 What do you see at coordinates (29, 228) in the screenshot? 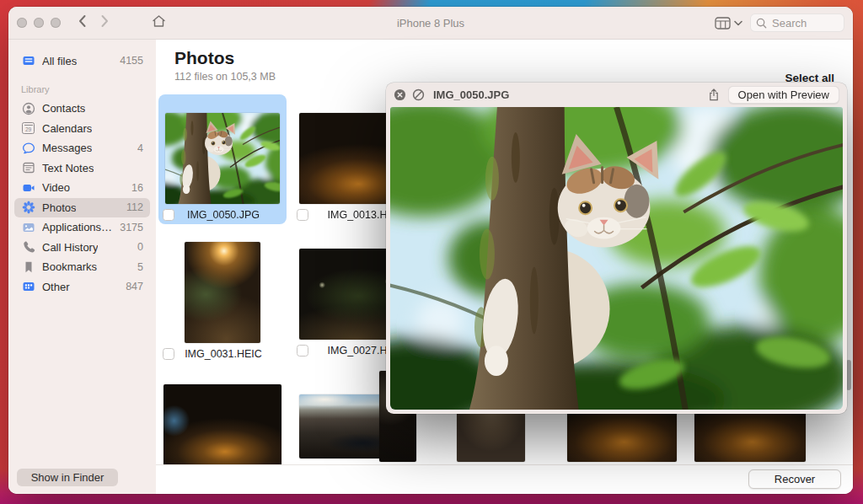
I see `applications-icon` at bounding box center [29, 228].